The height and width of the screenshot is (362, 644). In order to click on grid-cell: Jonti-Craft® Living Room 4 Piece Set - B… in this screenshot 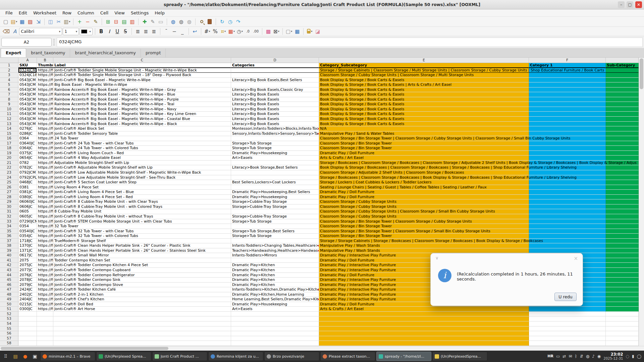, I will do `click(142, 192)`.